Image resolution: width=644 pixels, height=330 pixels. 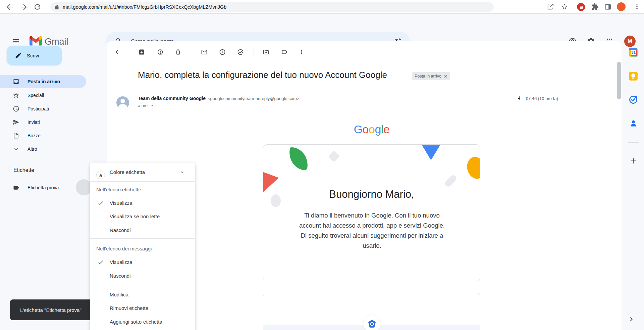 I want to click on message-time: 07:46 (10 ore fa), so click(x=537, y=98).